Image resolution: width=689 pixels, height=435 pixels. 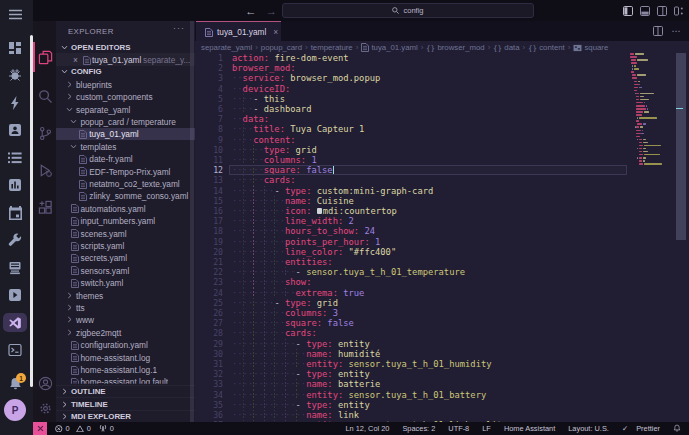 What do you see at coordinates (40, 428) in the screenshot?
I see `remote-indicator` at bounding box center [40, 428].